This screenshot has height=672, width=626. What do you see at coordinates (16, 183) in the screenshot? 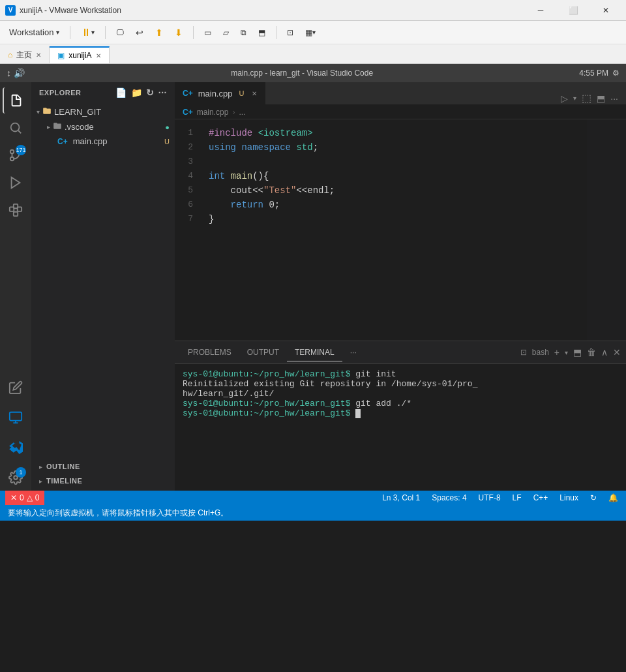
I see `activity-debug` at bounding box center [16, 183].